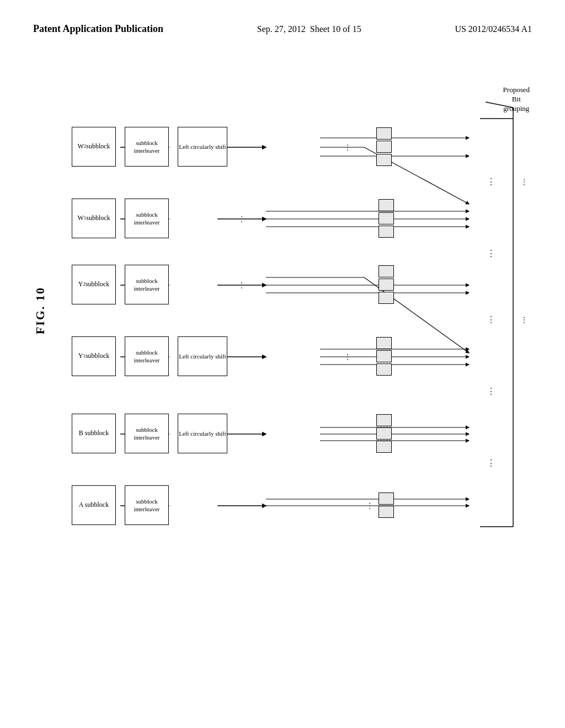 The height and width of the screenshot is (728, 565). Describe the element at coordinates (233, 285) in the screenshot. I see `row-y2: Y2 subblock subblock interleaver` at that location.